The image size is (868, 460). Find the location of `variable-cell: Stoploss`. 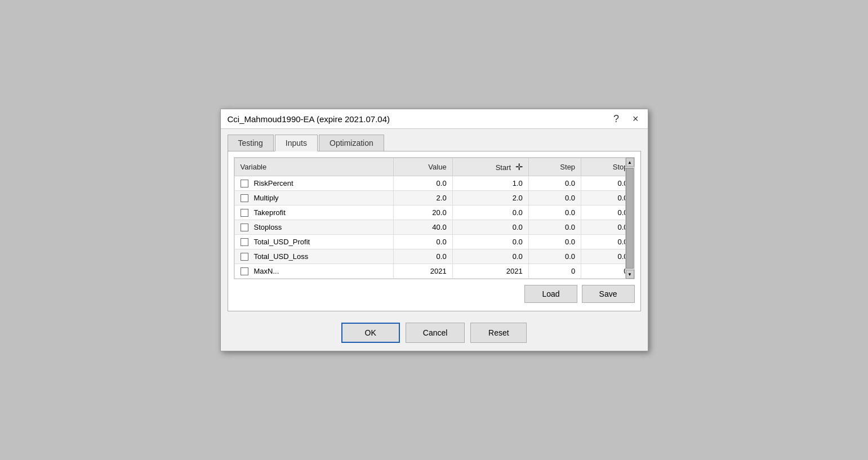

variable-cell: Stoploss is located at coordinates (314, 227).